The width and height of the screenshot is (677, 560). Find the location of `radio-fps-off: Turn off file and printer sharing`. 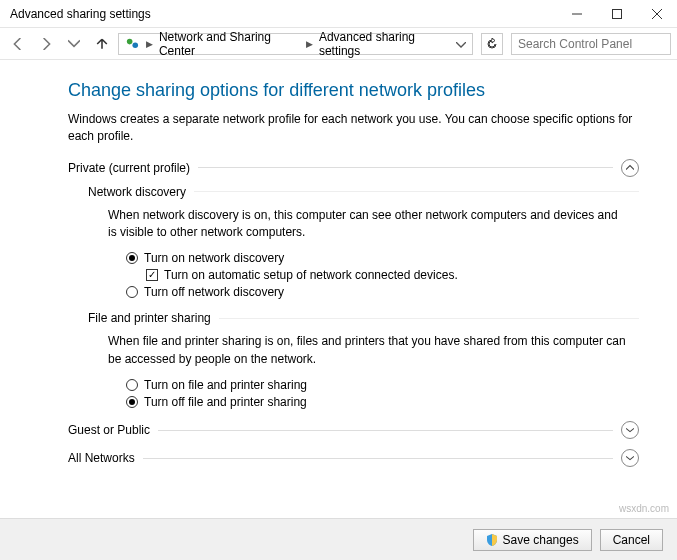

radio-fps-off: Turn off file and printer sharing is located at coordinates (382, 402).